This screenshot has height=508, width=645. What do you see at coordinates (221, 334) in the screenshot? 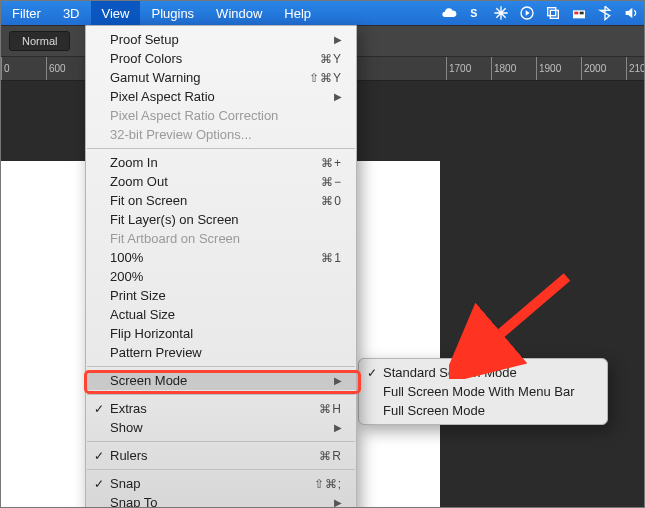
I see `menu-item-flip-horizontal: Flip Horizontal` at bounding box center [221, 334].